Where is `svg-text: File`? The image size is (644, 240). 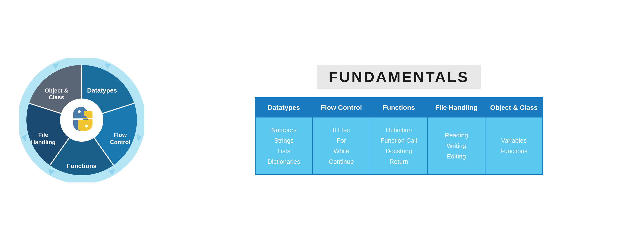
svg-text: File is located at coordinates (43, 135).